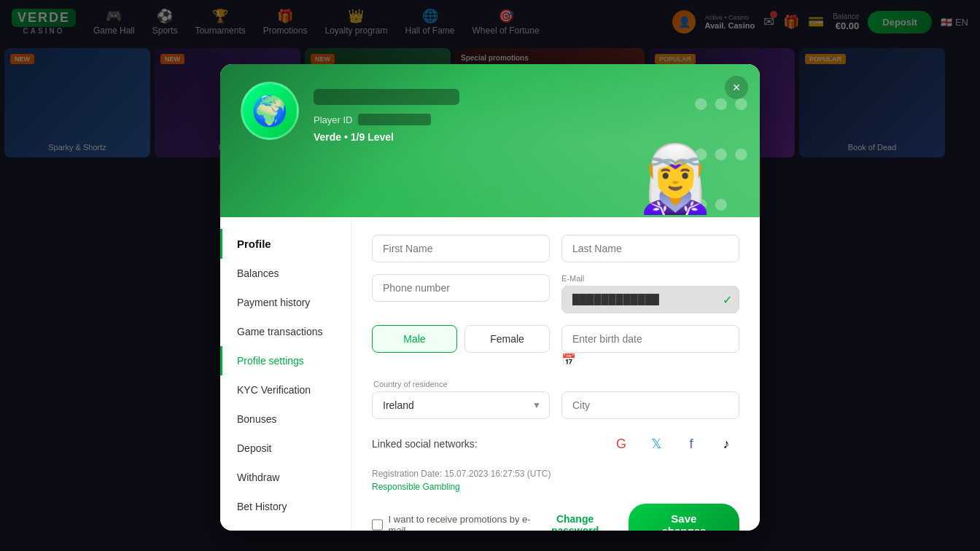 The image size is (980, 551). I want to click on player-id-label: Player ID, so click(332, 120).